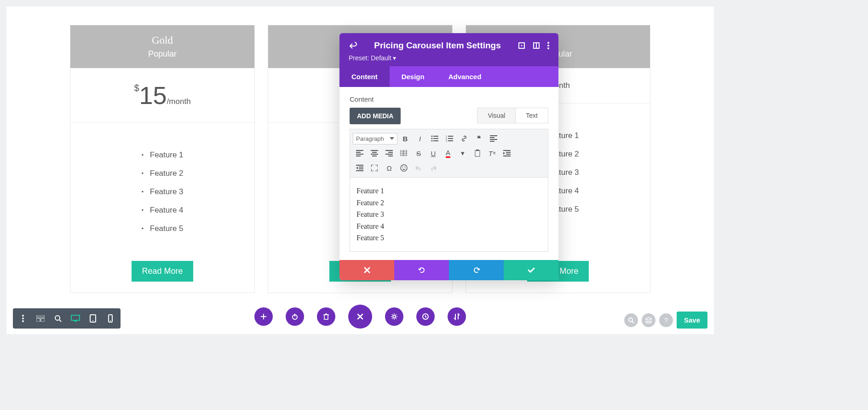 The height and width of the screenshot is (410, 868). I want to click on undo-icon, so click(419, 168).